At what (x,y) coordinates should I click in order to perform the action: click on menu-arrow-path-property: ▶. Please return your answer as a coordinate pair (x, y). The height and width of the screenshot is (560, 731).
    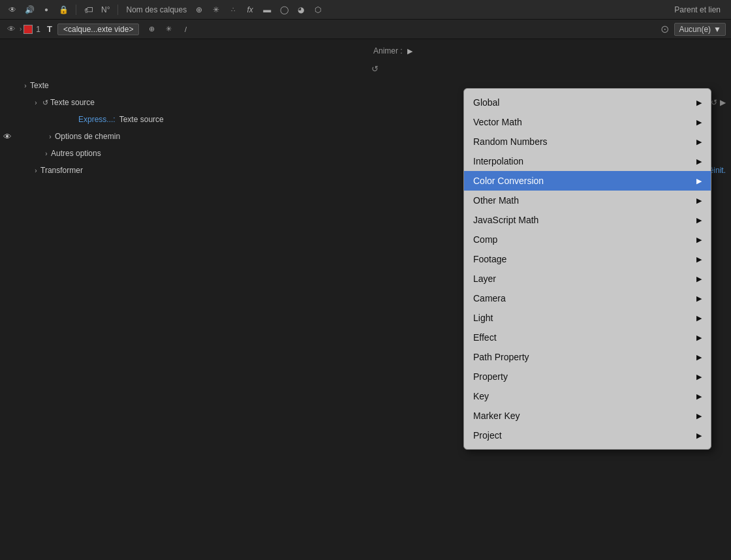
    Looking at the image, I should click on (699, 358).